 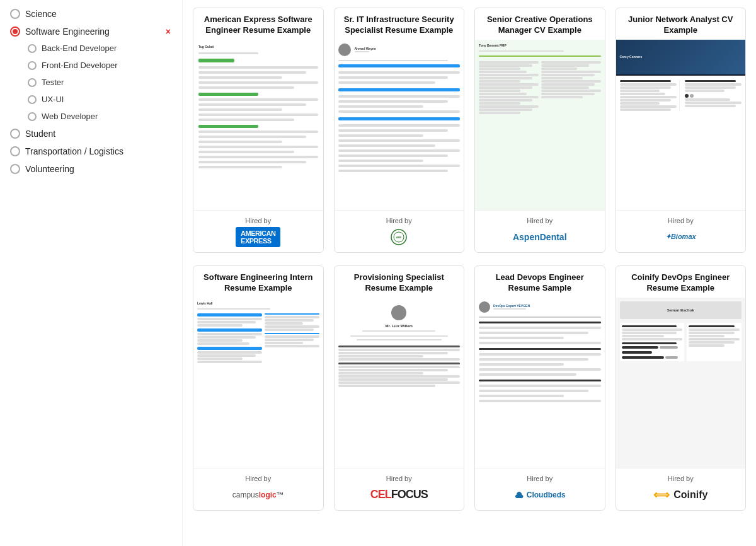 What do you see at coordinates (15, 151) in the screenshot?
I see `radio-transportation` at bounding box center [15, 151].